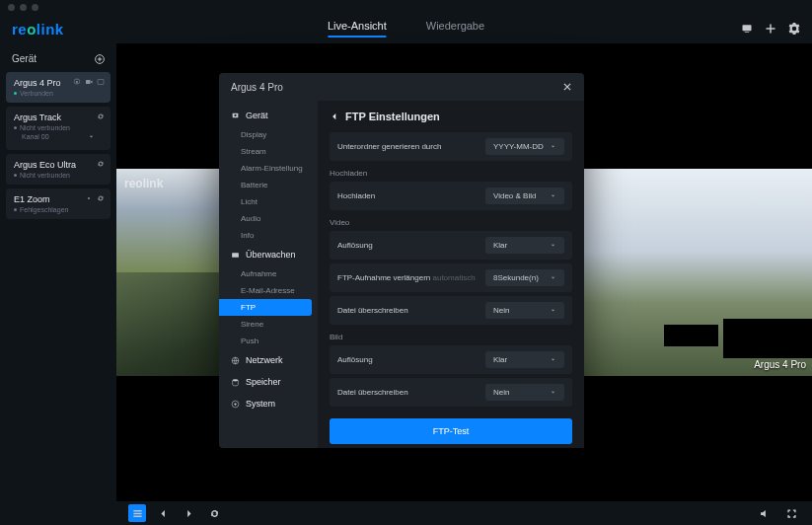  What do you see at coordinates (89, 82) in the screenshot?
I see `stream-icon` at bounding box center [89, 82].